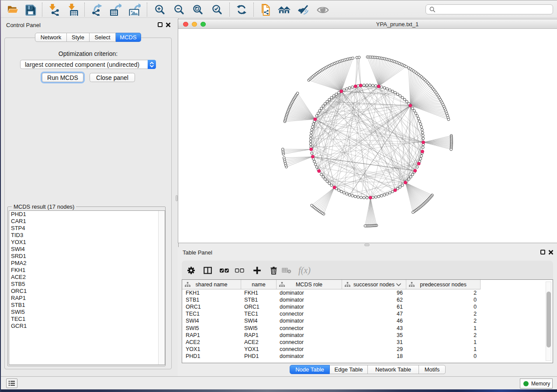 The width and height of the screenshot is (557, 392). What do you see at coordinates (217, 10) in the screenshot?
I see `zoom-selected-icon` at bounding box center [217, 10].